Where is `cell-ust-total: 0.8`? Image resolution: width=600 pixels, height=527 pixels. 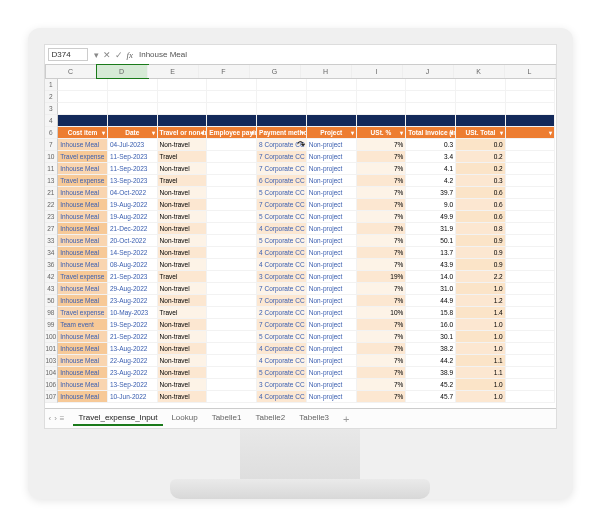
cell-ust-total: 0.8 is located at coordinates (481, 229).